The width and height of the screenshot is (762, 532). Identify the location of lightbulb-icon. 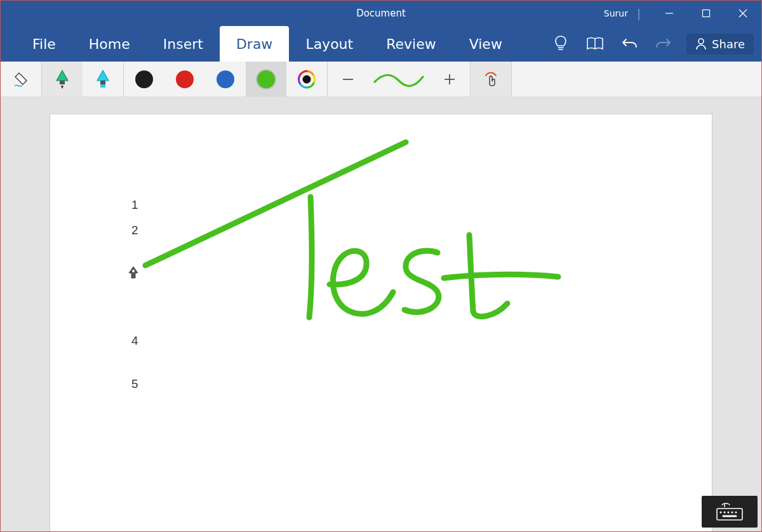
(561, 44).